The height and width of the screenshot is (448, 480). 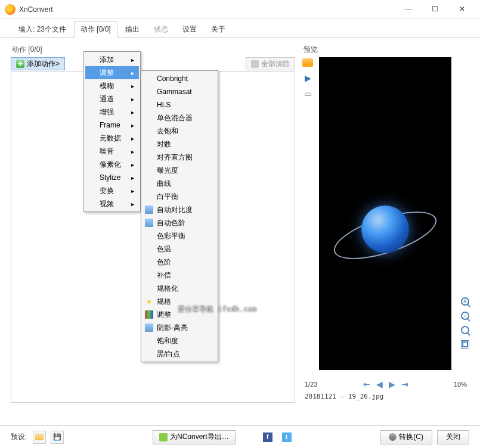 What do you see at coordinates (179, 105) in the screenshot?
I see `menu-adjust-item: HLS` at bounding box center [179, 105].